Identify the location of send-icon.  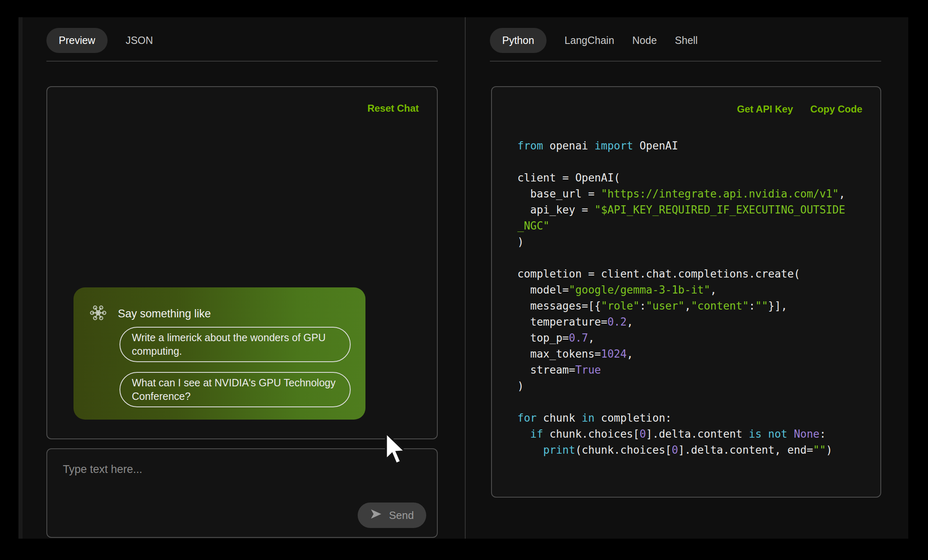
(376, 516).